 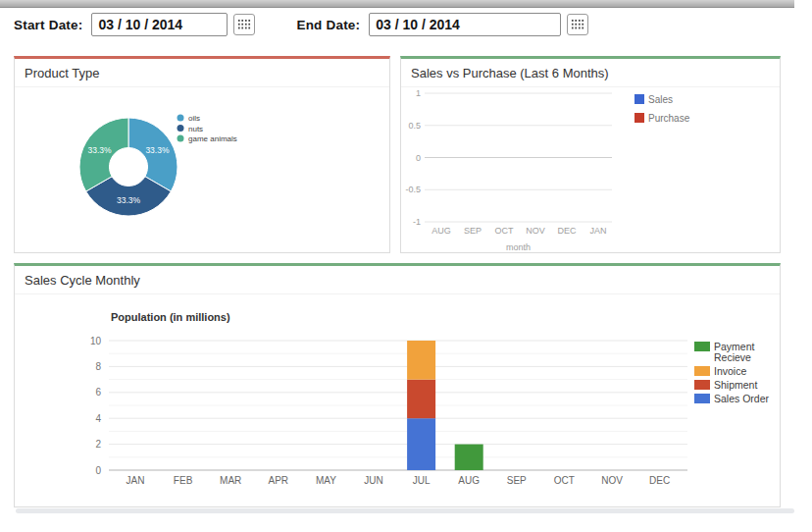 What do you see at coordinates (590, 73) in the screenshot?
I see `sales-vs-purchase-panel-title: Sales vs Purchase (Last 6 Months)` at bounding box center [590, 73].